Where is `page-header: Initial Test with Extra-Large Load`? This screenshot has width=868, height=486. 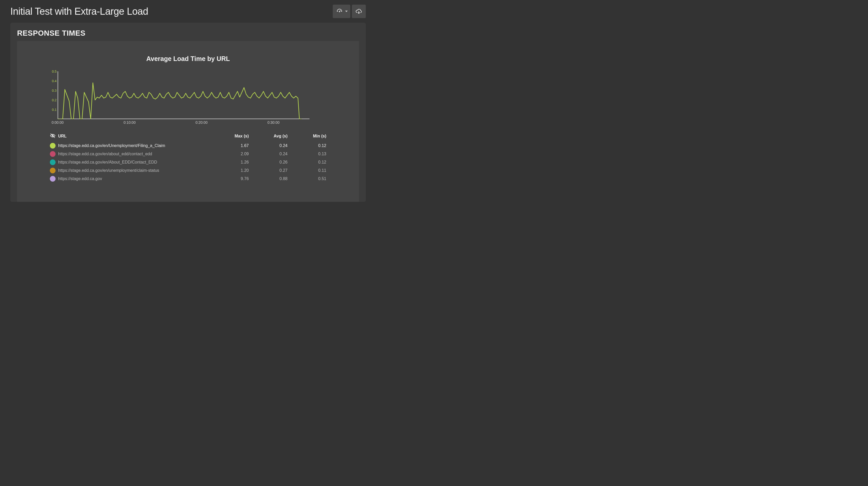
page-header: Initial Test with Extra-Large Load is located at coordinates (188, 11).